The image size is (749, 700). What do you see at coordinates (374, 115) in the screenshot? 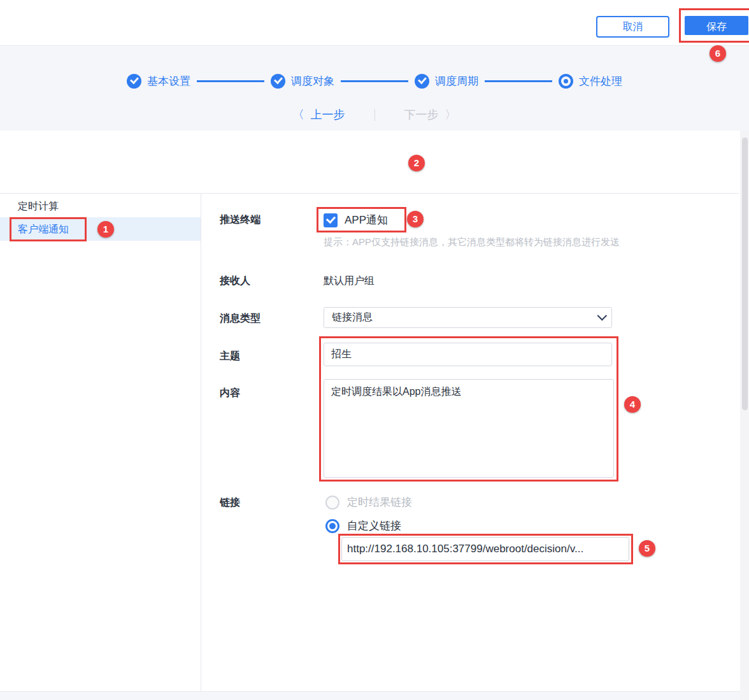
I see `nav-divider` at bounding box center [374, 115].